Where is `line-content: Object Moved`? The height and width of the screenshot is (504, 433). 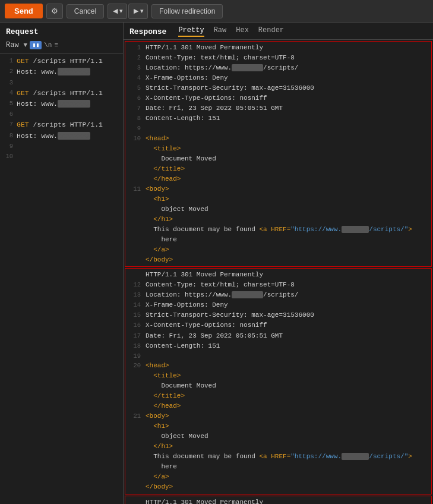 line-content: Object Moved is located at coordinates (177, 209).